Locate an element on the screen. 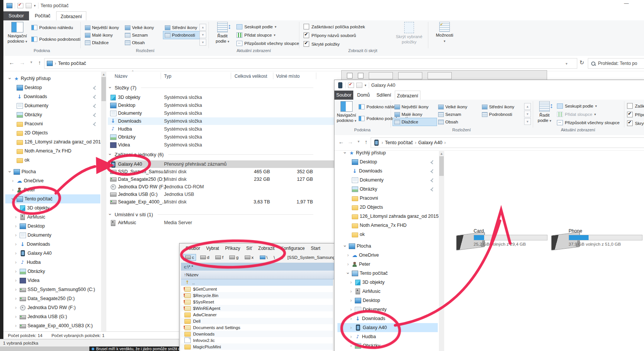 The width and height of the screenshot is (644, 351). tc-row-dell: Dell is located at coordinates (257, 321).